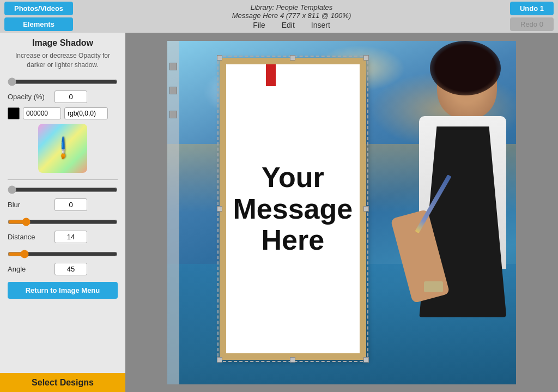  Describe the element at coordinates (63, 383) in the screenshot. I see `select-designs-bar: Select Designs` at that location.